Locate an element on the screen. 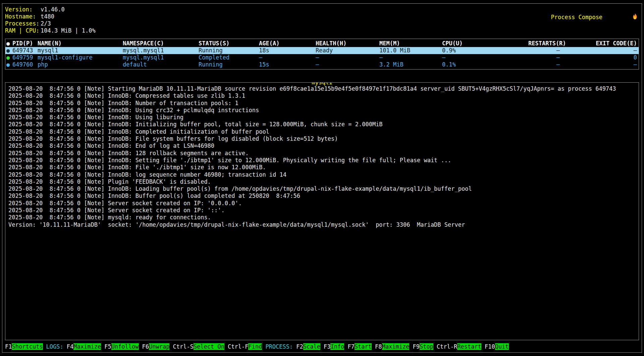 This screenshot has width=644, height=356. col-exit-code: EXIT CODE(E) is located at coordinates (598, 44).